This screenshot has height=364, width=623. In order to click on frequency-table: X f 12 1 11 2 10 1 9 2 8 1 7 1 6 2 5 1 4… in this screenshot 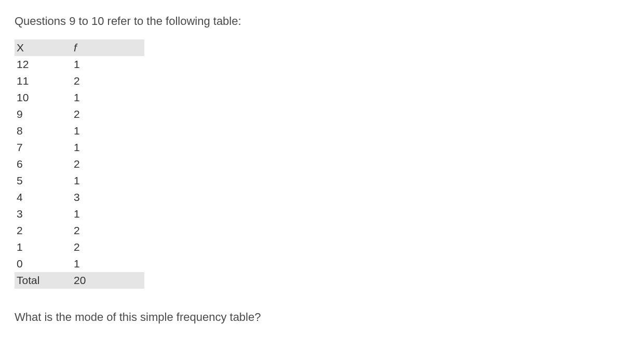, I will do `click(79, 164)`.